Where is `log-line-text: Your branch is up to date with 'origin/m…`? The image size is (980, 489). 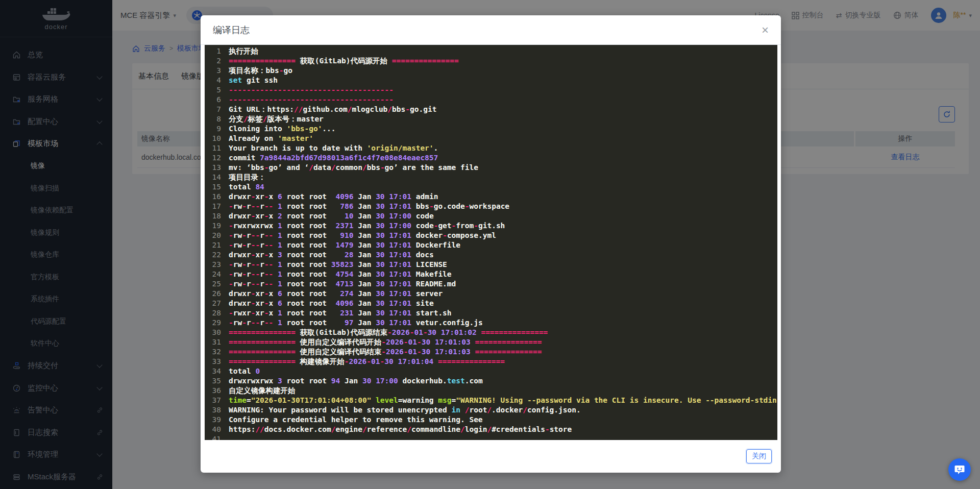
log-line-text: Your branch is up to date with 'origin/m… is located at coordinates (503, 148).